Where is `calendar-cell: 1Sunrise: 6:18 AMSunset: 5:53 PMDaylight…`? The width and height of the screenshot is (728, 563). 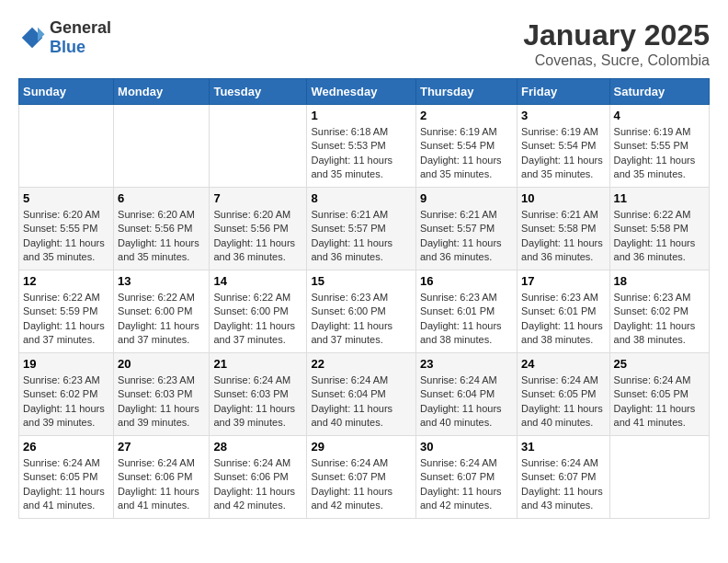 calendar-cell: 1Sunrise: 6:18 AMSunset: 5:53 PMDaylight… is located at coordinates (362, 146).